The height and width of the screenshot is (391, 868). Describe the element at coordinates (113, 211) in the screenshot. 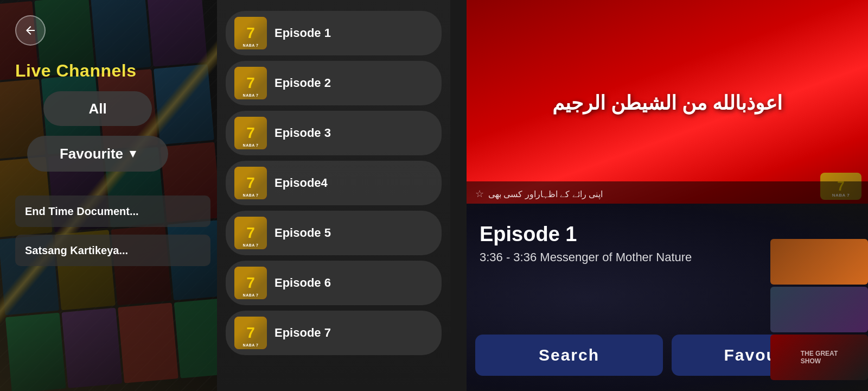

I see `sidebar-item-end-time: End Time Document...` at that location.